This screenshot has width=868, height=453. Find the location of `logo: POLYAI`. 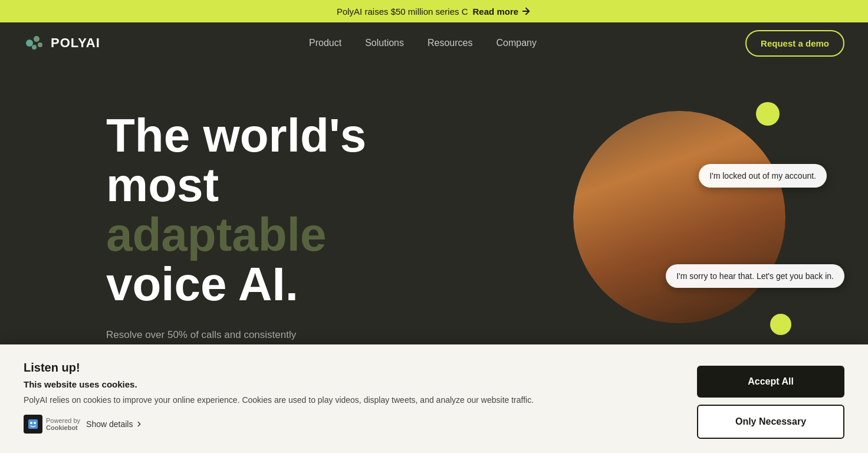

logo: POLYAI is located at coordinates (62, 43).